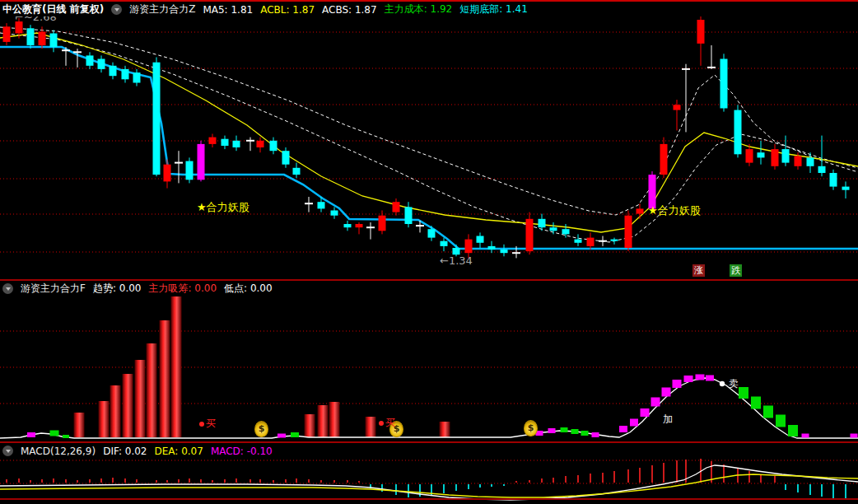 The width and height of the screenshot is (858, 504). Describe the element at coordinates (162, 10) in the screenshot. I see `indicator-name: 游资主力合力Z` at that location.